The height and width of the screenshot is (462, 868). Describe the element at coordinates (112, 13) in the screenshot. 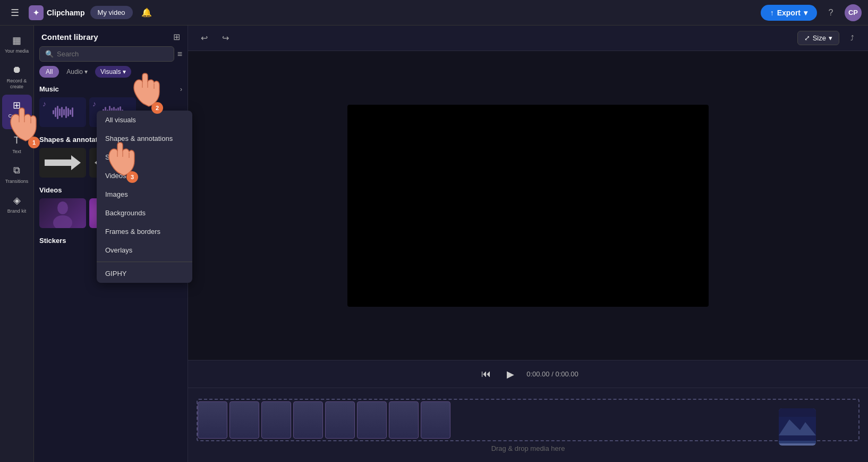

I see `video-name-button: My video` at that location.